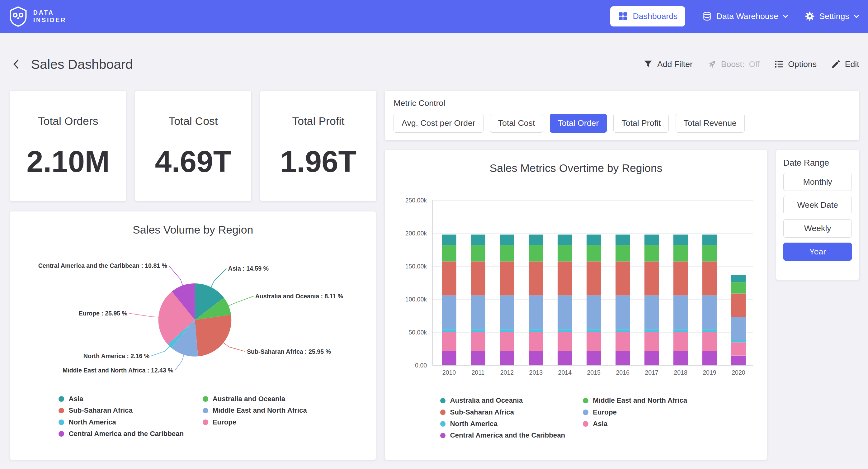  What do you see at coordinates (681, 342) in the screenshot?
I see `bar-segment-2018-asia` at bounding box center [681, 342].